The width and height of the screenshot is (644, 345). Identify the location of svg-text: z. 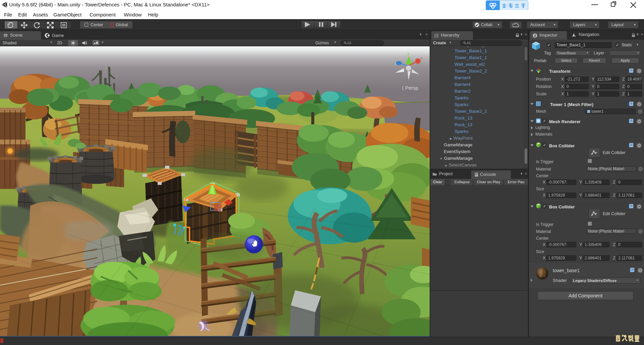
(395, 63).